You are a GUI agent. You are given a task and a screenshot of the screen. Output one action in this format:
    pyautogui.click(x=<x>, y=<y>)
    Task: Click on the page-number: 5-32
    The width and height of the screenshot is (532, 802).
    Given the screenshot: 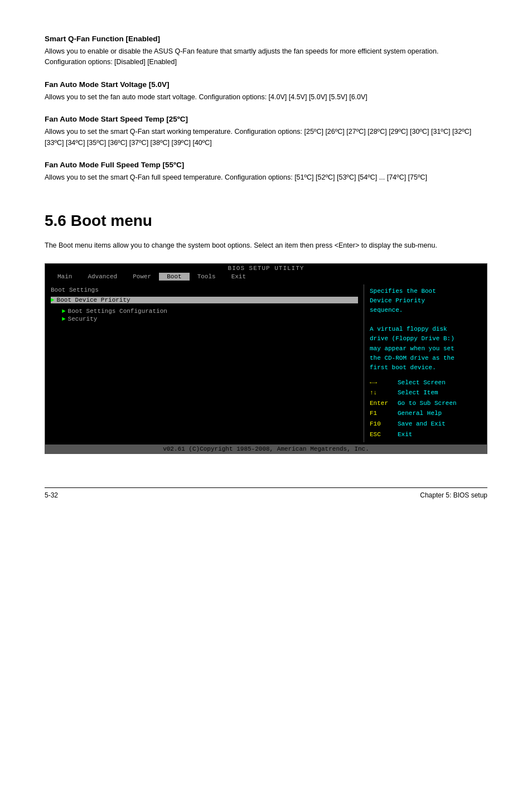 What is the action you would take?
    pyautogui.click(x=51, y=495)
    